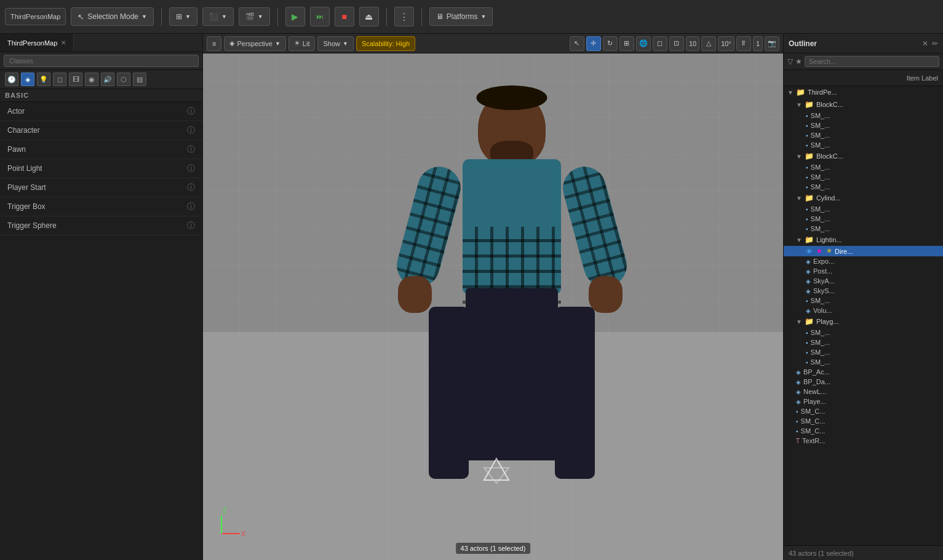 This screenshot has height=560, width=943. I want to click on basic-icon-btn: ◈, so click(28, 79).